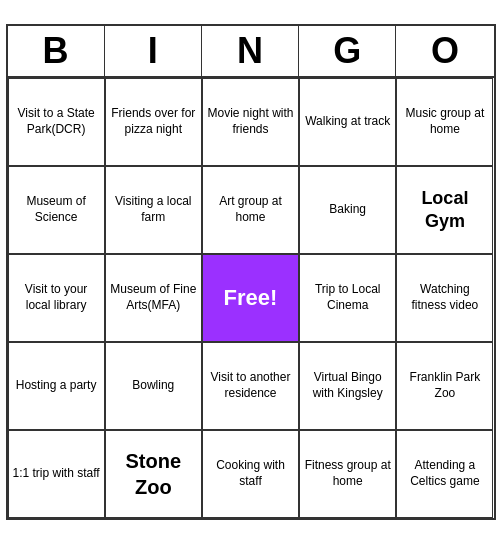  Describe the element at coordinates (154, 210) in the screenshot. I see `bingo-cell-6: Visiting a local farm` at that location.